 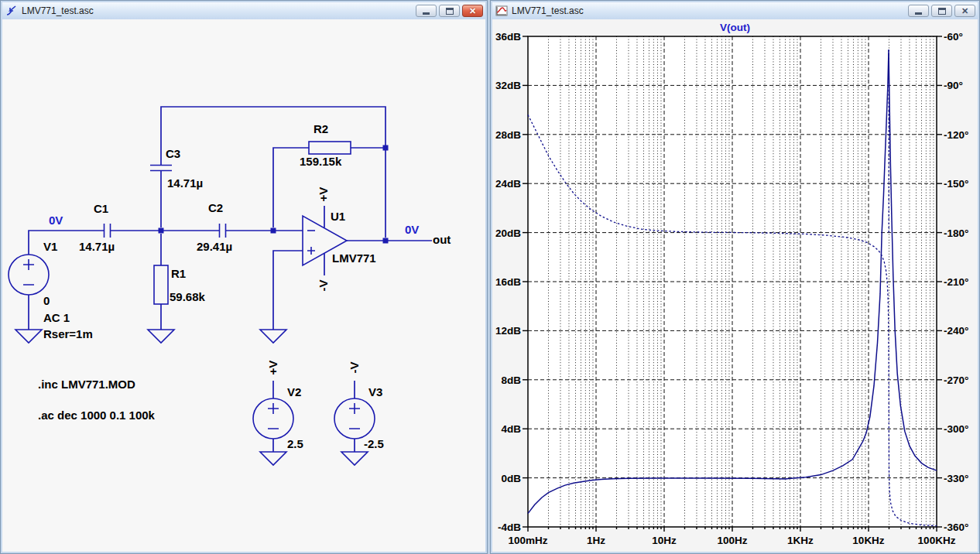 I want to click on waveform-titlebar: LMV771_test.asc ✕, so click(x=735, y=11).